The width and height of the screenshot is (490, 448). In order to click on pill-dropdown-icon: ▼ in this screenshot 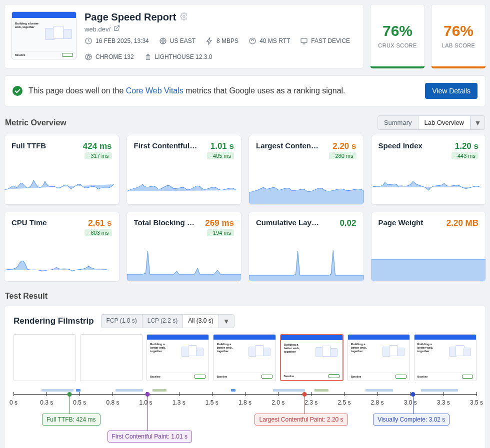, I will do `click(226, 321)`.